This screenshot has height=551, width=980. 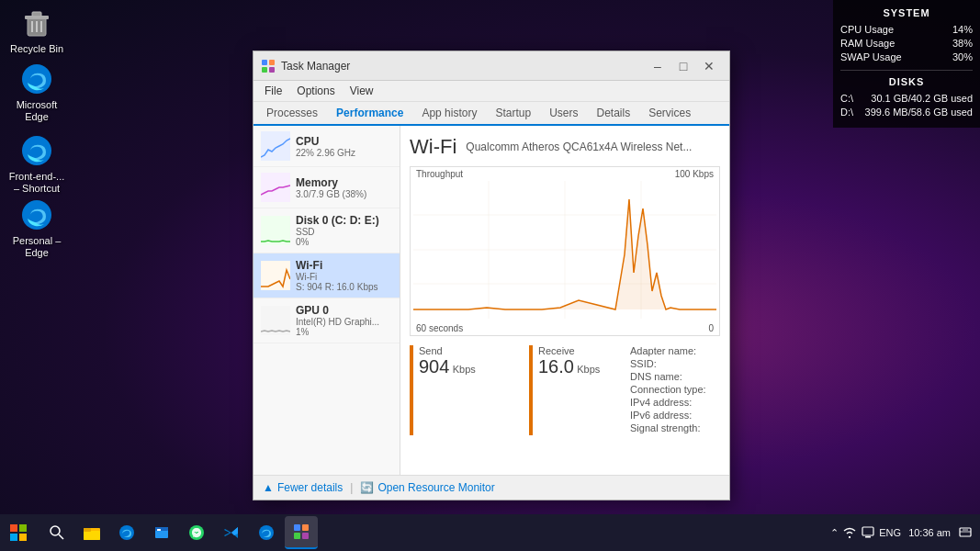 What do you see at coordinates (709, 66) in the screenshot?
I see `close-button: ✕` at bounding box center [709, 66].